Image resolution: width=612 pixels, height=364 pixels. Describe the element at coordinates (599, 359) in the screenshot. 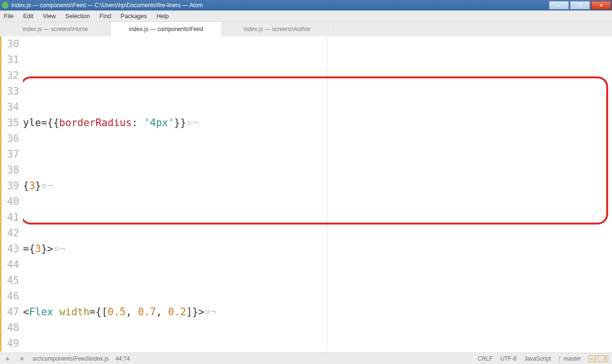

I see `git-diff-stats: +37, -8` at that location.